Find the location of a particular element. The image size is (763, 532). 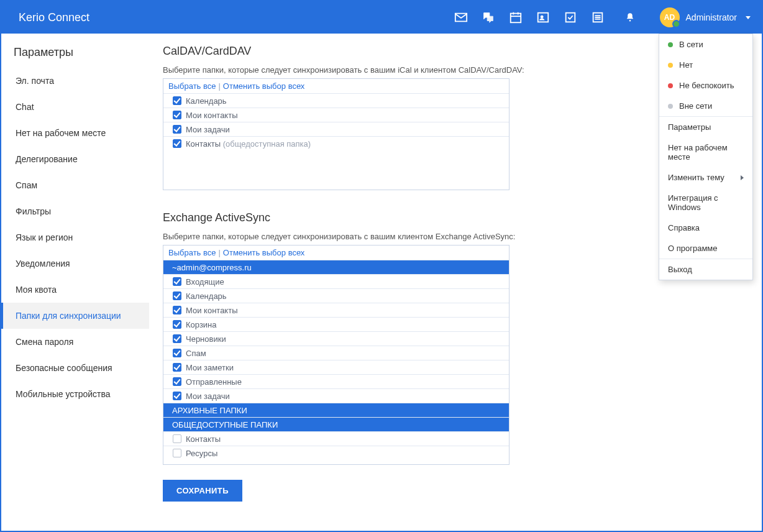

menu-item-label: О программе is located at coordinates (693, 249).